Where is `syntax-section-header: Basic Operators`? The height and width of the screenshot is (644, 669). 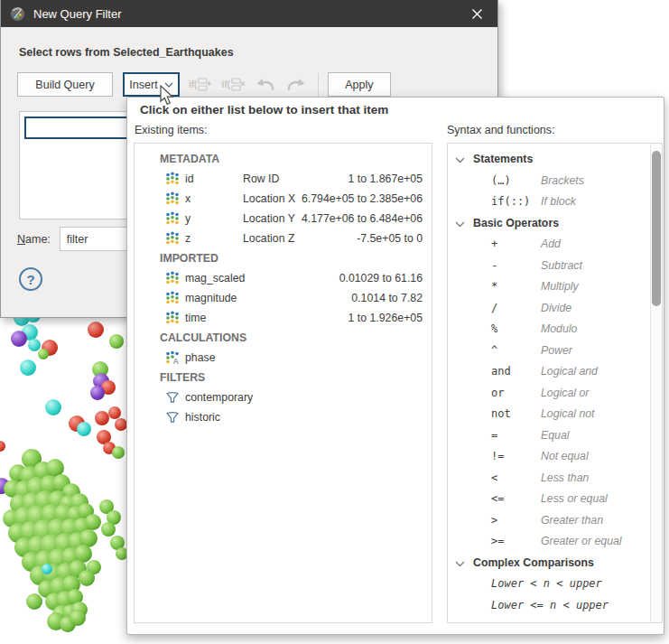
syntax-section-header: Basic Operators is located at coordinates (554, 224).